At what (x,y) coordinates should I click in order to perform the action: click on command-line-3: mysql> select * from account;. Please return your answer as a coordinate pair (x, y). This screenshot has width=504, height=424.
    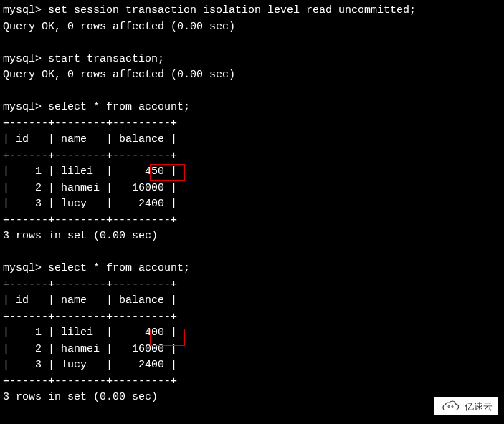
    Looking at the image, I should click on (252, 107).